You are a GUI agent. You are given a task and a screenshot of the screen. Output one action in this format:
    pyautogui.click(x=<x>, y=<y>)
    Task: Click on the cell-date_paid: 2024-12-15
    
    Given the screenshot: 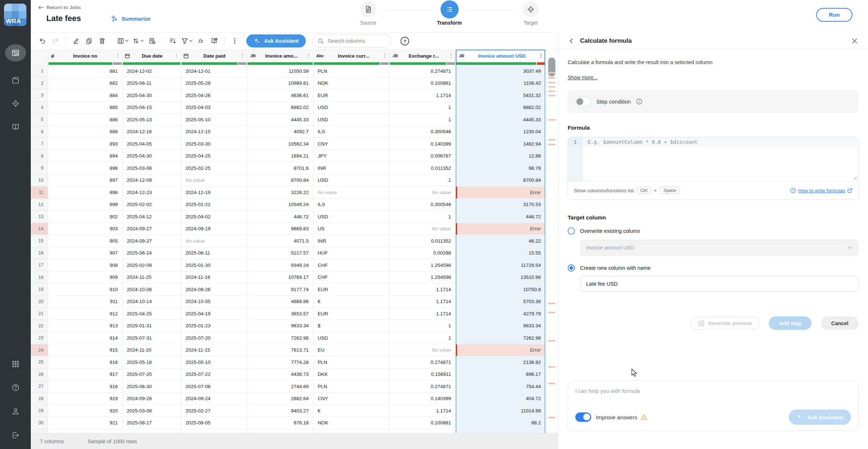 What is the action you would take?
    pyautogui.click(x=214, y=132)
    